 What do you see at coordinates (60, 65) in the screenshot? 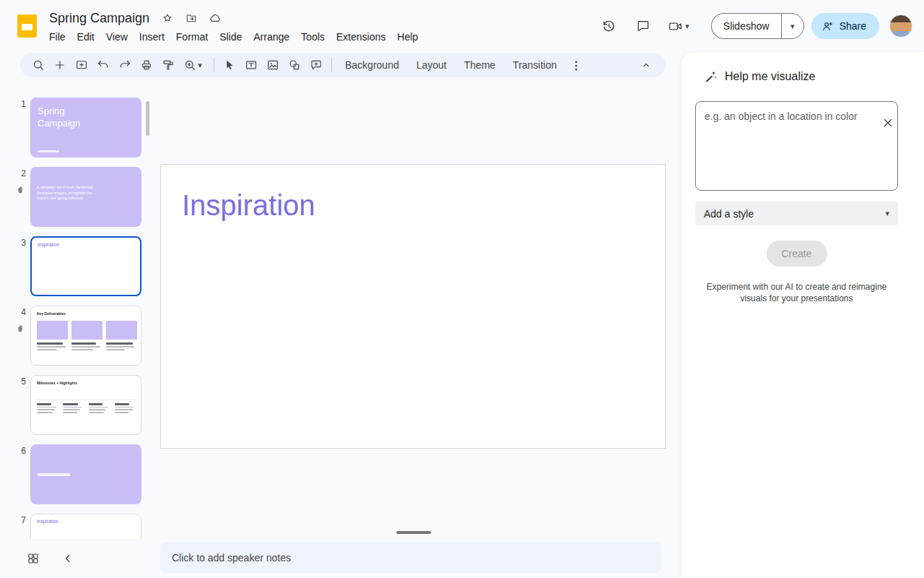
I see `new-slide-button` at bounding box center [60, 65].